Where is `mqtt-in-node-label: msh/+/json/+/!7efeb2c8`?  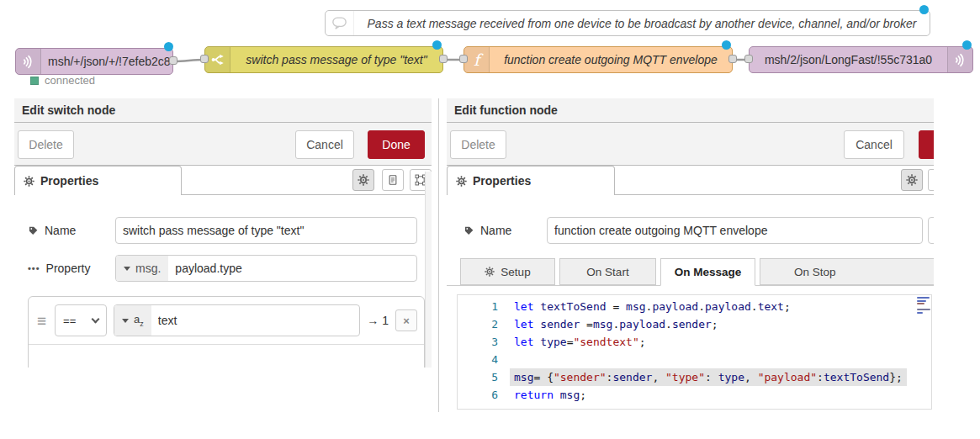
mqtt-in-node-label: msh/+/json/+/!7efeb2c8 is located at coordinates (107, 61).